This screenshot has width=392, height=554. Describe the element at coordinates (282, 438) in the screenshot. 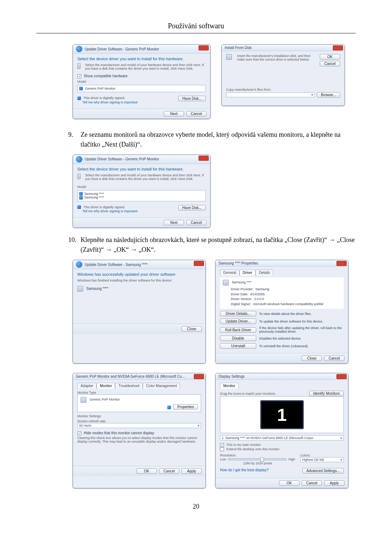

I see `monitor-select: 1. Samsung **** on NVIDIA GeForce 6600 L…` at that location.